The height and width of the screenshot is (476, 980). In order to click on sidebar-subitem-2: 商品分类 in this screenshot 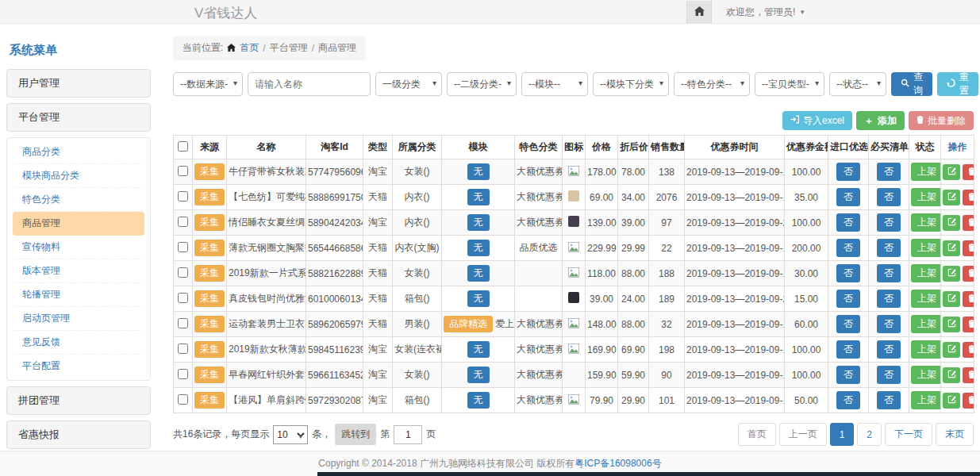, I will do `click(79, 152)`.